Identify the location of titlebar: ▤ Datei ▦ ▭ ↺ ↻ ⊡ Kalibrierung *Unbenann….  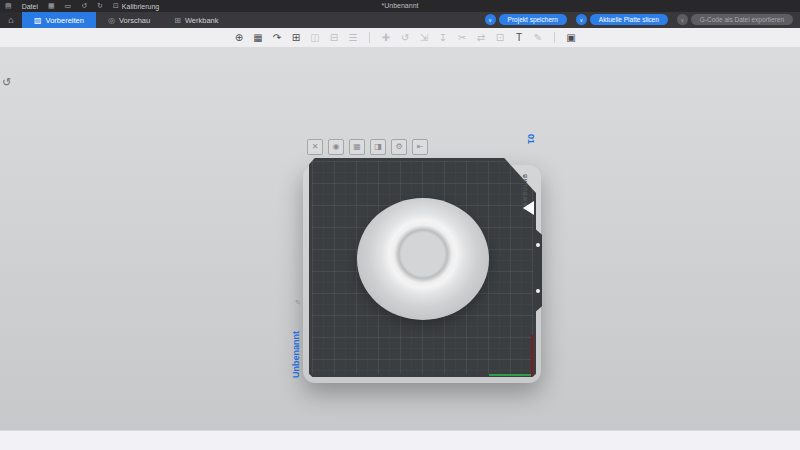
(400, 6).